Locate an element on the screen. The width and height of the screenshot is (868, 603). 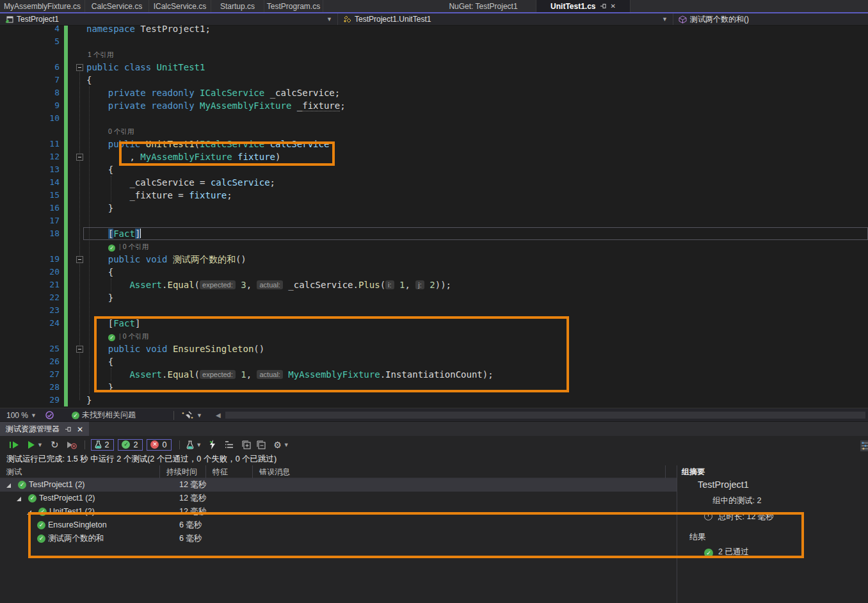
code-line-9: 9 private readonly MyAssemblyFixture _fi… is located at coordinates (434, 106).